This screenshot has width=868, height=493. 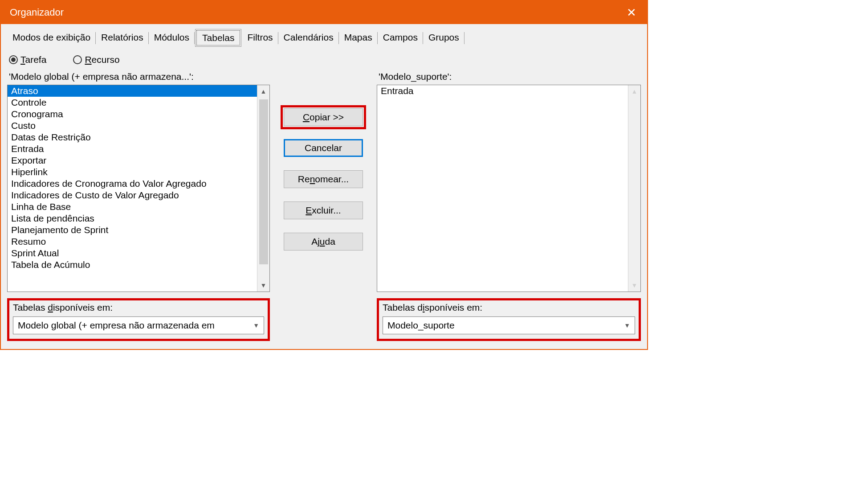 I want to click on right-combobox: Modelo_suporte ▼, so click(x=509, y=325).